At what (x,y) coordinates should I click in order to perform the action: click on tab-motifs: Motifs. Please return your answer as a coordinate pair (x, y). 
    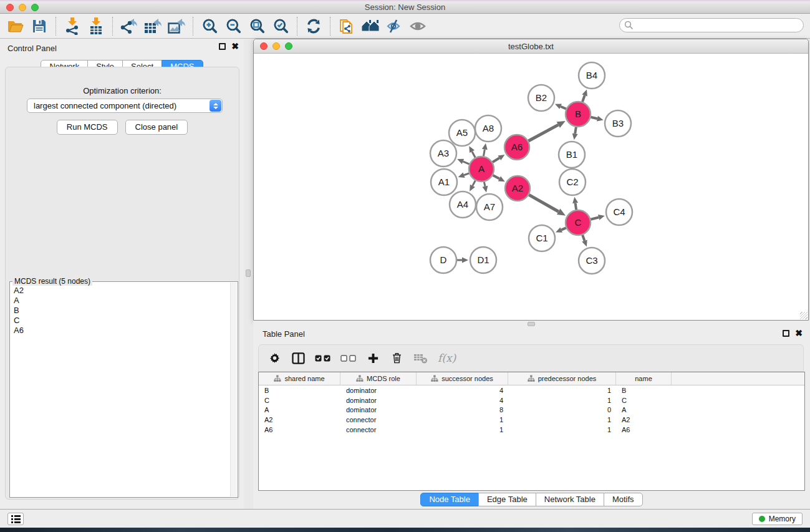
    Looking at the image, I should click on (624, 500).